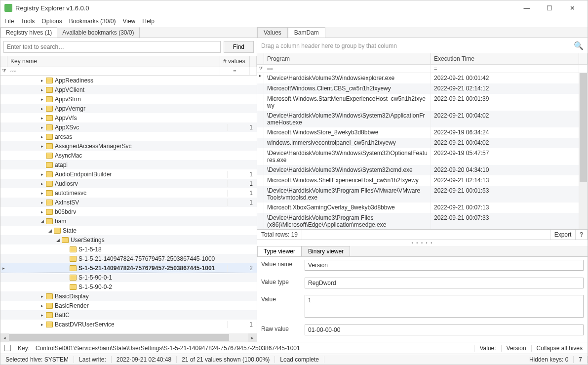  I want to click on menu-bookmarks: Bookmarks (30/0), so click(93, 21).